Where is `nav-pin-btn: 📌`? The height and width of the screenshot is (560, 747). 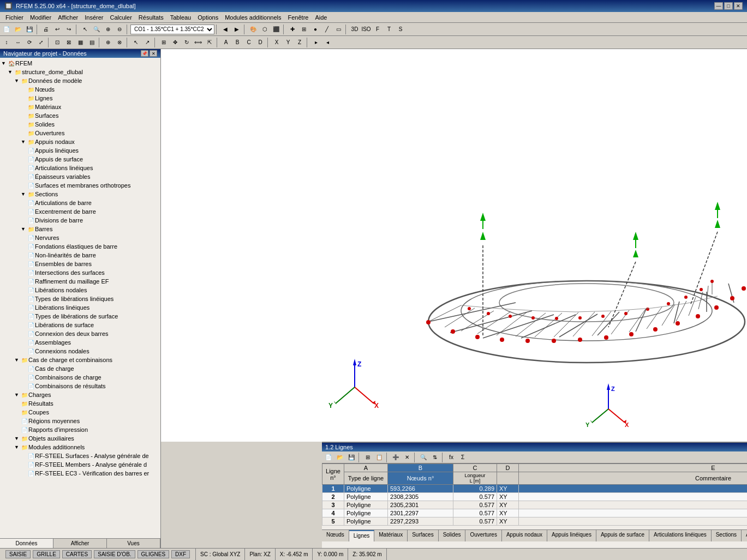
nav-pin-btn: 📌 is located at coordinates (145, 53).